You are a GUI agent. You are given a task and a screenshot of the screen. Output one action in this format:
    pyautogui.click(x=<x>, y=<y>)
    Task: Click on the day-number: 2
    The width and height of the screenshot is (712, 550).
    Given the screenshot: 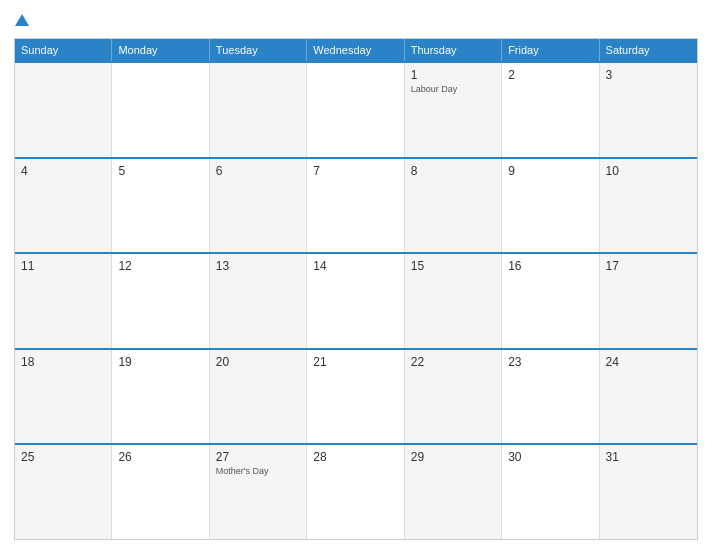 What is the action you would take?
    pyautogui.click(x=550, y=75)
    